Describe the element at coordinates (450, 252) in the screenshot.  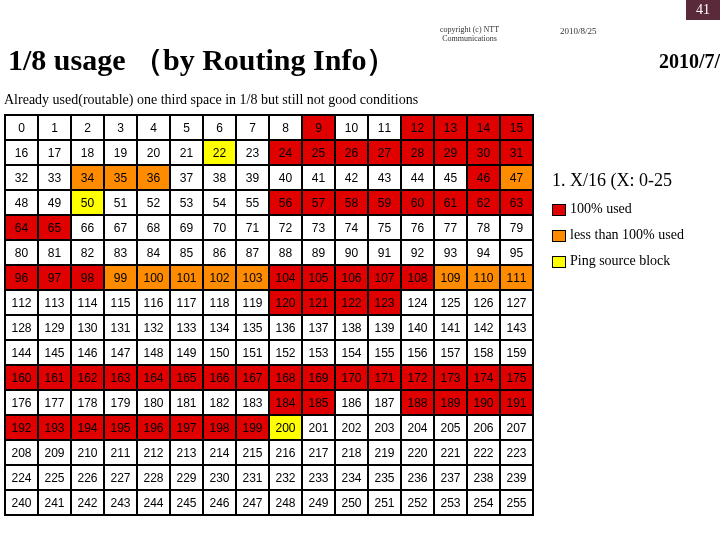
I see `grid-cell: 93` at that location.